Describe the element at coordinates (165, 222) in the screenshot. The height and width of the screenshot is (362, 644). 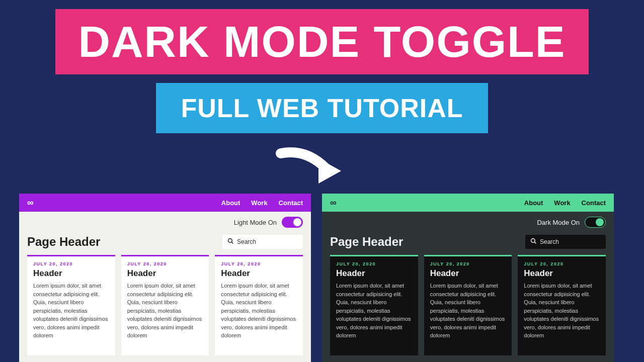
I see `mode-toggle-row: Light Mode On` at that location.